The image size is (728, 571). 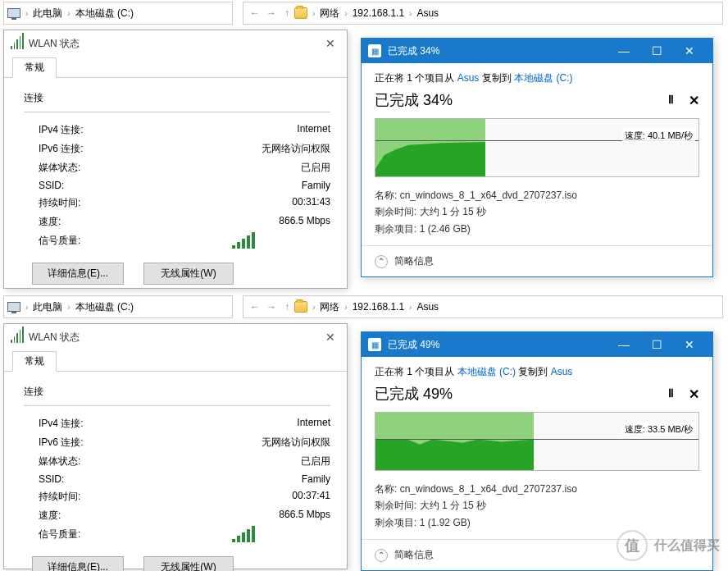 What do you see at coordinates (413, 100) in the screenshot?
I see `copy-progress-text: 已完成 34%` at bounding box center [413, 100].